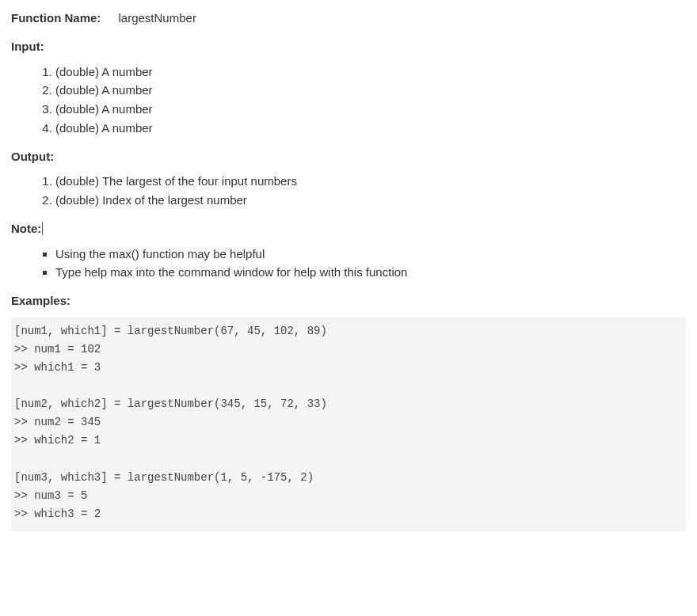  What do you see at coordinates (371, 181) in the screenshot?
I see `output-item: (double) The largest of the four input n…` at bounding box center [371, 181].